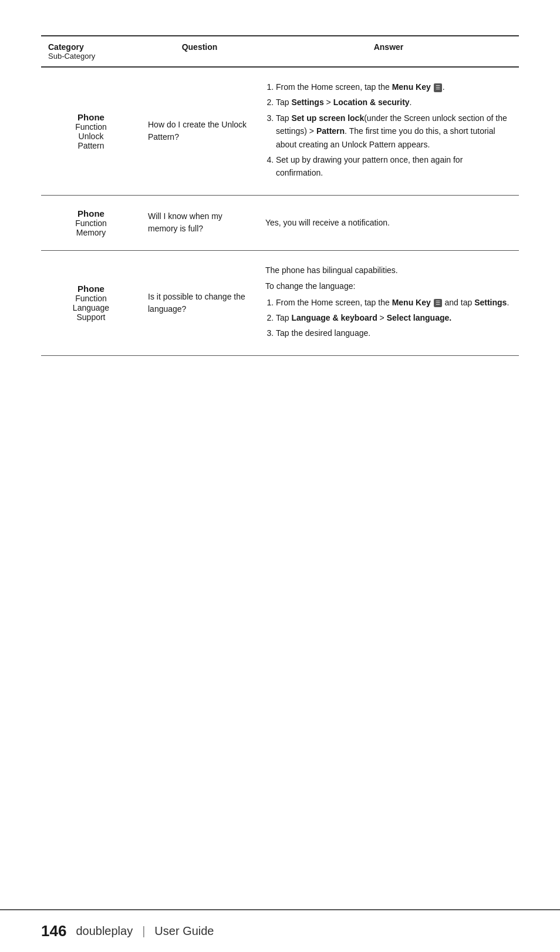 This screenshot has width=560, height=952. What do you see at coordinates (184, 931) in the screenshot?
I see `footer-title: User Guide` at bounding box center [184, 931].